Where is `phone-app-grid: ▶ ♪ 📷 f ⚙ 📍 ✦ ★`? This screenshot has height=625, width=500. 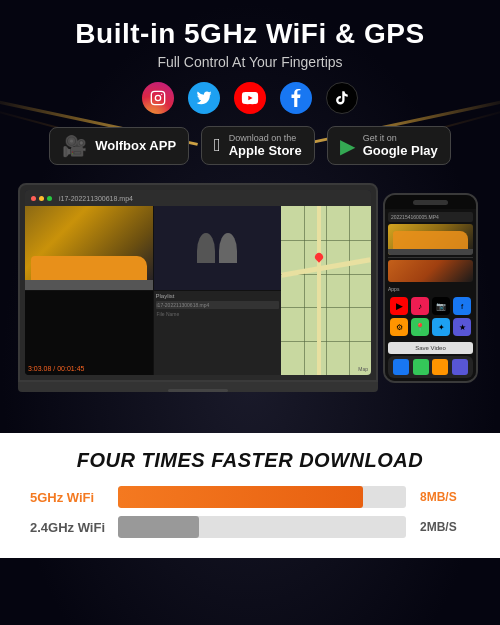
phone-app-grid: ▶ ♪ 📷 f ⚙ 📍 ✦ ★ is located at coordinates (430, 316).